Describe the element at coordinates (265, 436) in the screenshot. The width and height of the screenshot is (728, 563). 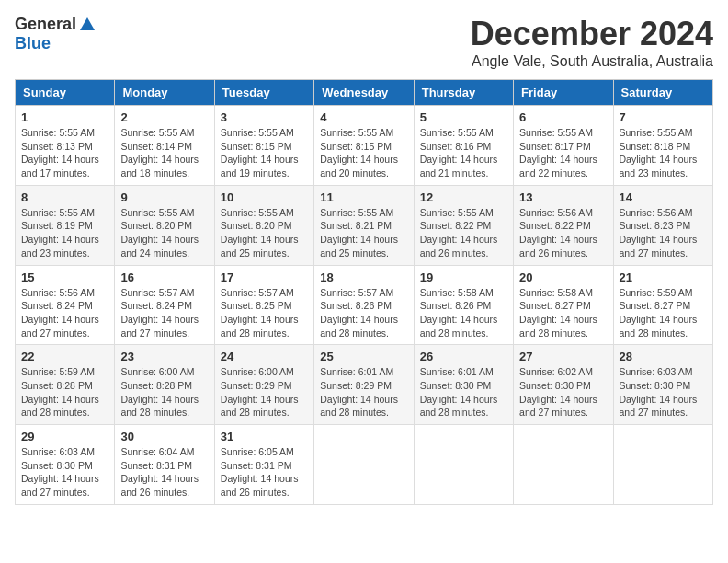
I see `day-number: 31` at that location.